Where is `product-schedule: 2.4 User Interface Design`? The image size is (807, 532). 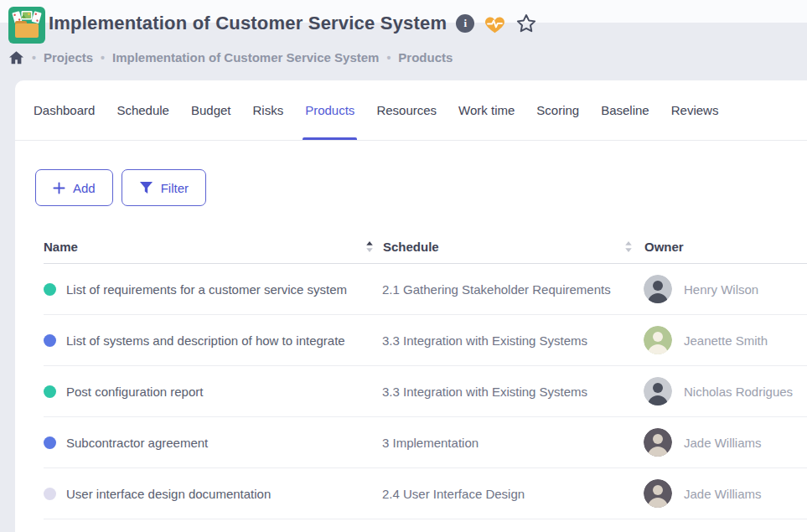
product-schedule: 2.4 User Interface Design is located at coordinates (513, 494).